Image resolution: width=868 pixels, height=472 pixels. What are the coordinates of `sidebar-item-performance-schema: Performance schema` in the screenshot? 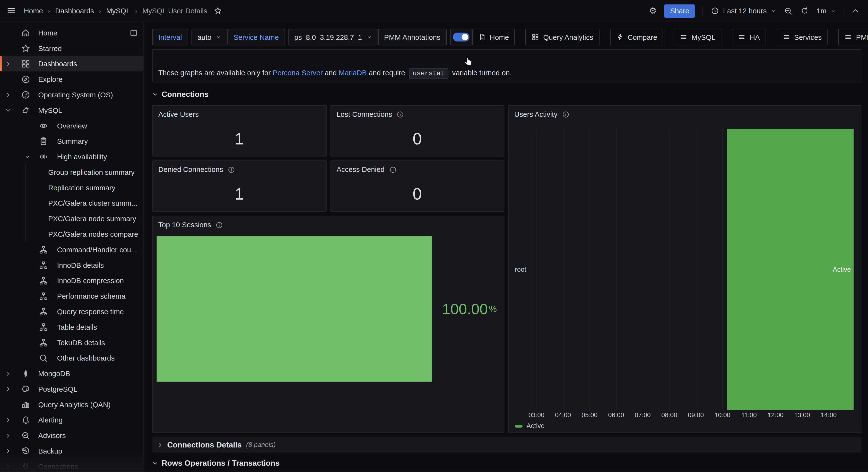 It's located at (71, 296).